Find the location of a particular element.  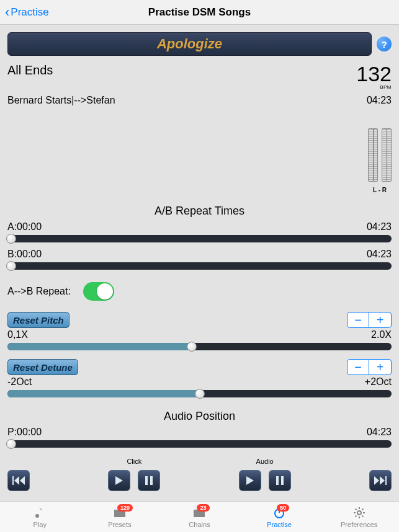

slider-b-start: B:00:00 is located at coordinates (25, 254).